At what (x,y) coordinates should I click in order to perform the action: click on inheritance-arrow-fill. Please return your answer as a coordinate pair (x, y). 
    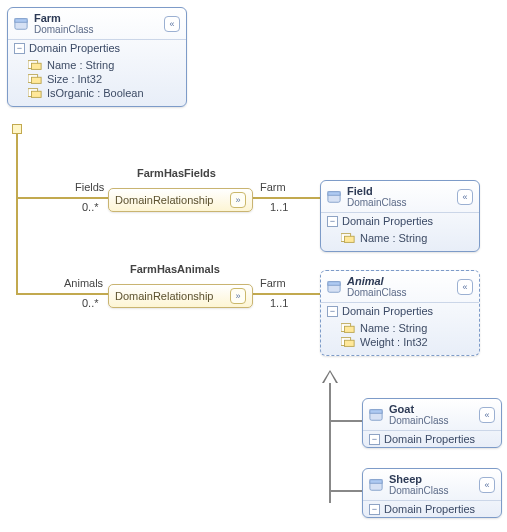
    Looking at the image, I should click on (330, 378).